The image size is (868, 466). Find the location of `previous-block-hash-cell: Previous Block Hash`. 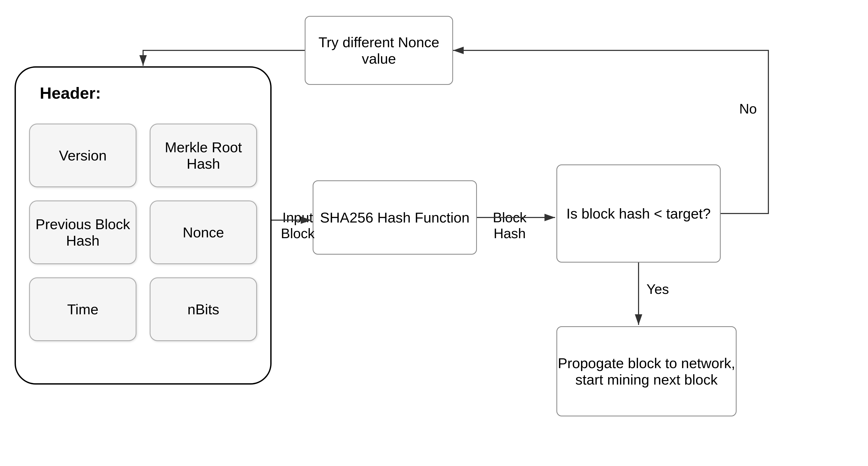

previous-block-hash-cell: Previous Block Hash is located at coordinates (83, 232).